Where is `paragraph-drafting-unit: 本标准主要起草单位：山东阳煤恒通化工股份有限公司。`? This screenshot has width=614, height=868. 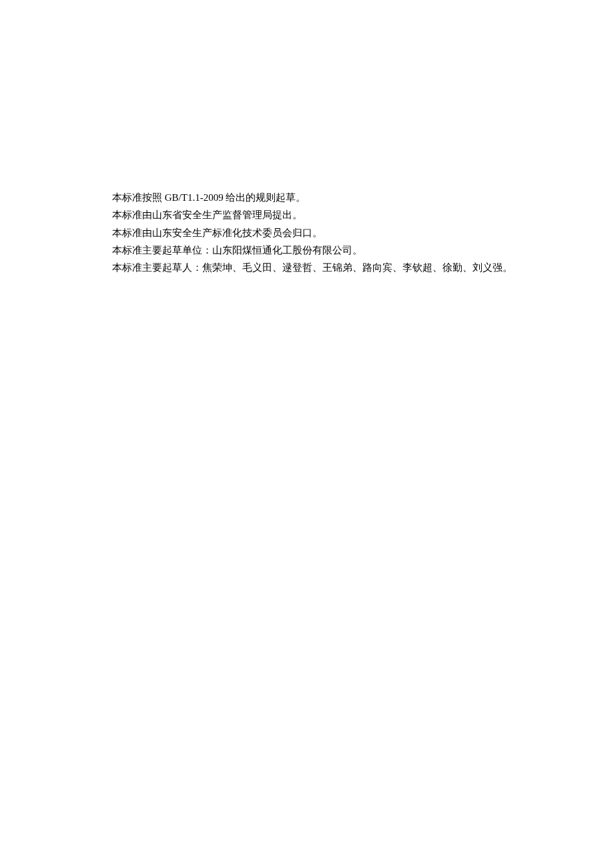
paragraph-drafting-unit: 本标准主要起草单位：山东阳煤恒通化工股份有限公司。 is located at coordinates (320, 250).